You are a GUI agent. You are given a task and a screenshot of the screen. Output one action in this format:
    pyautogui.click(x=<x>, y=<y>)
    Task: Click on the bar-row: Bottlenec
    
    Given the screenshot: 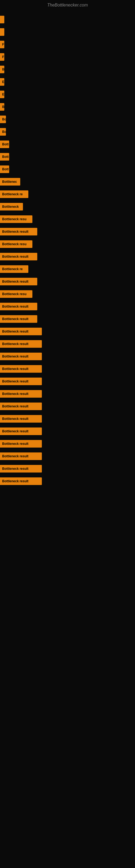 What is the action you would take?
    pyautogui.click(x=68, y=182)
    